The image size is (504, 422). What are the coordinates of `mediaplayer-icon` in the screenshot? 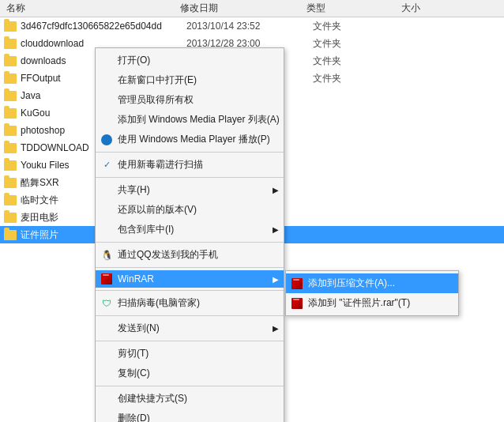 It's located at (107, 140).